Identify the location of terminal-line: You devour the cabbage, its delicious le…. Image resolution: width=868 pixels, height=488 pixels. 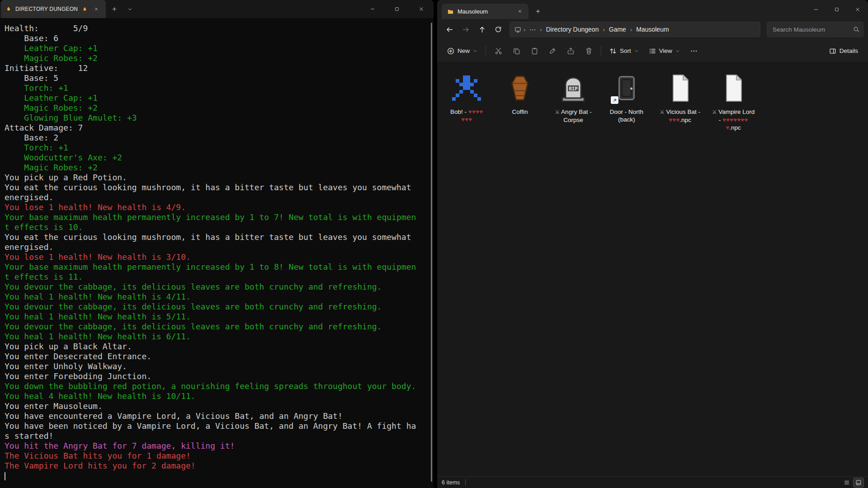
(219, 327).